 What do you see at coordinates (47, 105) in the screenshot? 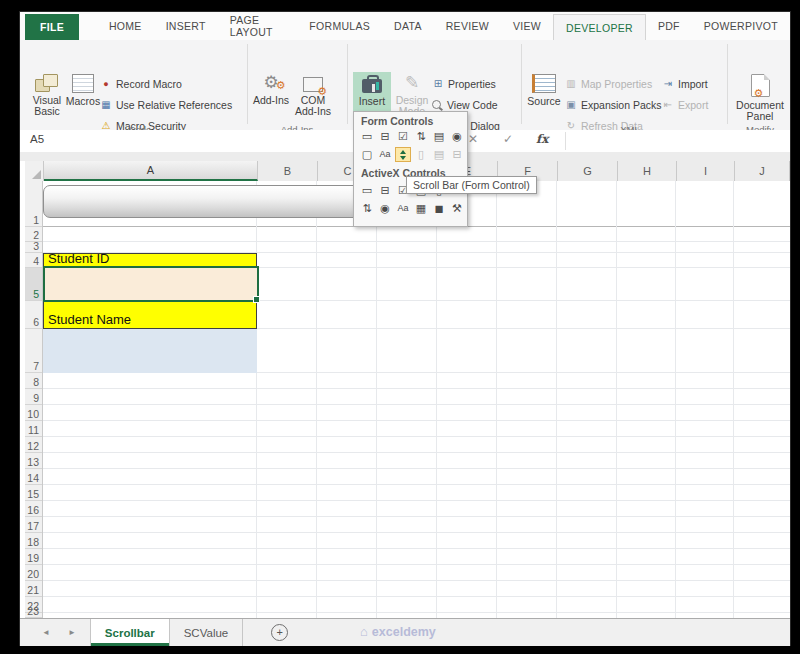
I see `visual-basic-button: Visual Basic` at bounding box center [47, 105].